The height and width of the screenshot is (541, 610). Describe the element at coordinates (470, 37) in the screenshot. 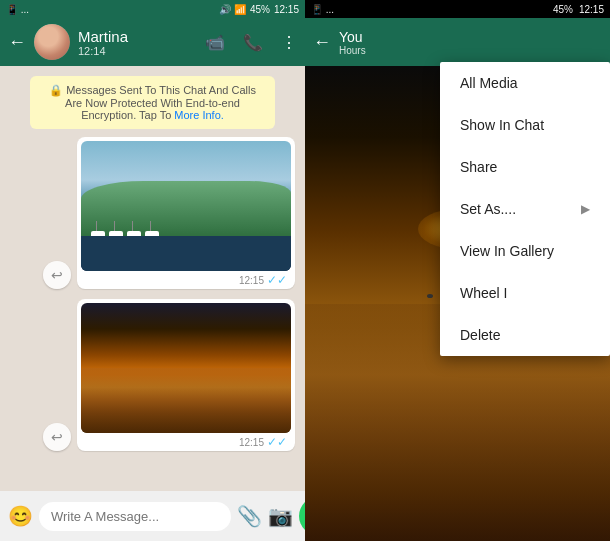

I see `right-contact-name: You` at that location.